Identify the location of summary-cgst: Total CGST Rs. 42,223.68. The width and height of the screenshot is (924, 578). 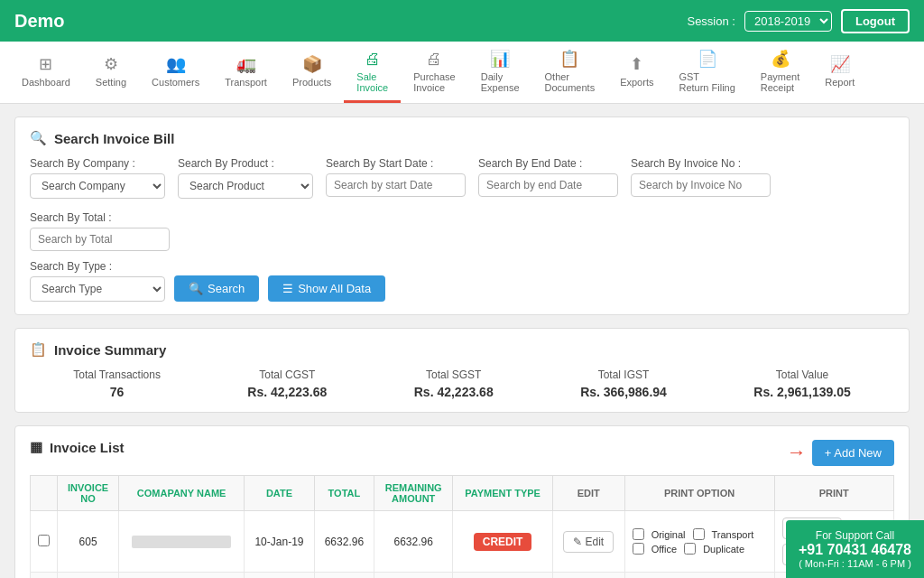
(287, 384).